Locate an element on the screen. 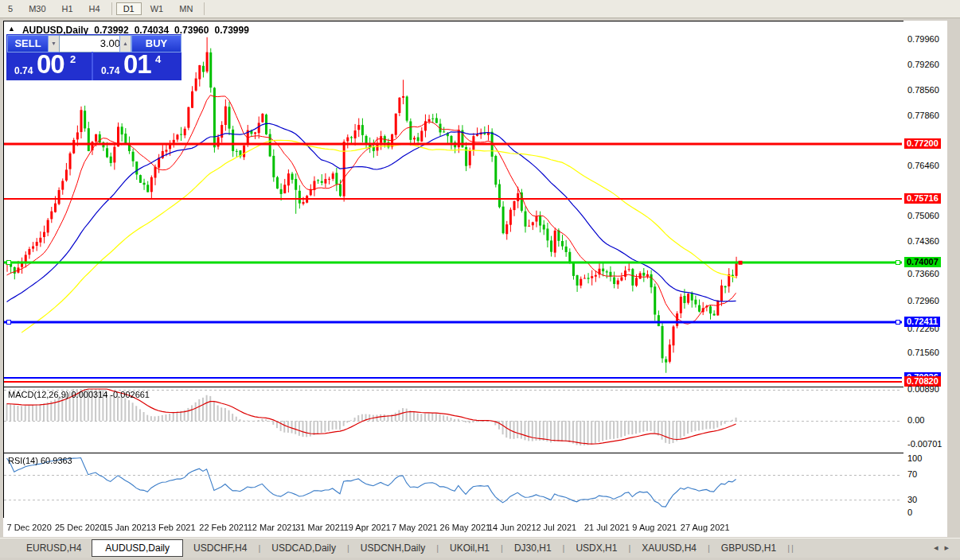  price-tick-label: 0.75060 is located at coordinates (923, 216).